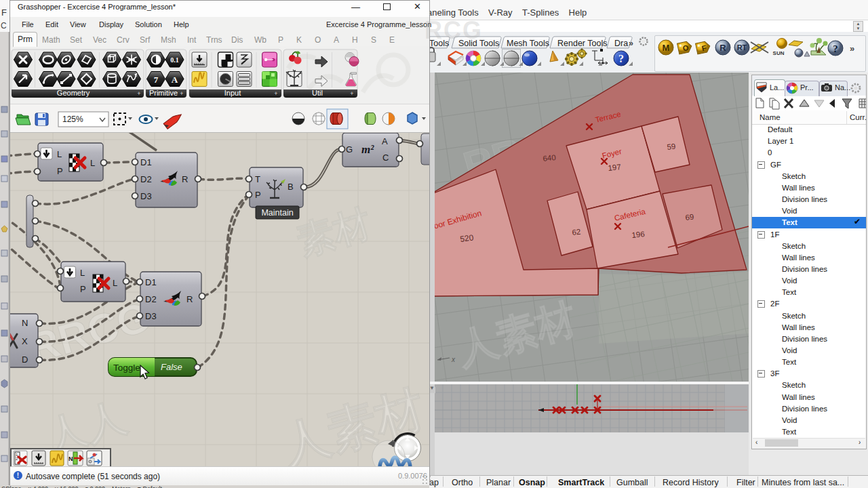 The height and width of the screenshot is (488, 868). I want to click on svg-text: False, so click(172, 367).